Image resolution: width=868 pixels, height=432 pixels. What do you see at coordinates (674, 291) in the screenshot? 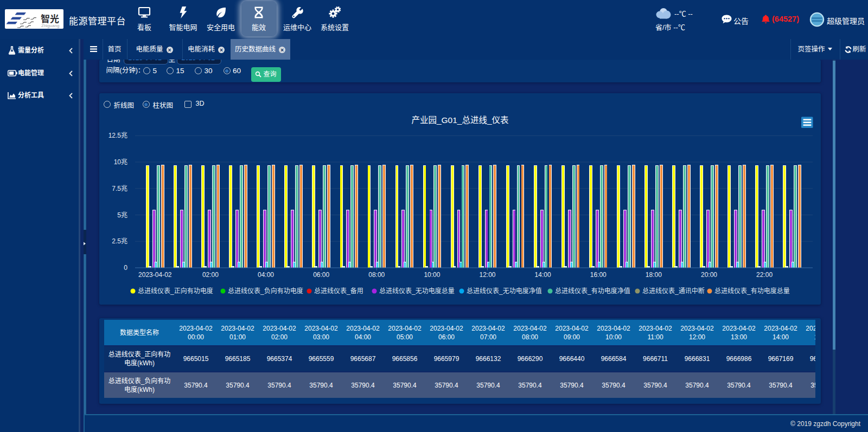
I see `svg-text: 总进线仪表_通讯中断` at bounding box center [674, 291].